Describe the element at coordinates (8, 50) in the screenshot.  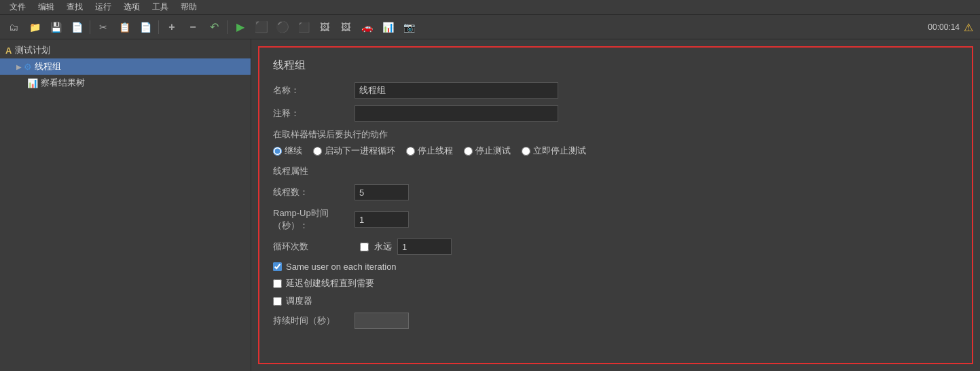
I see `test-plan-icon: A` at that location.